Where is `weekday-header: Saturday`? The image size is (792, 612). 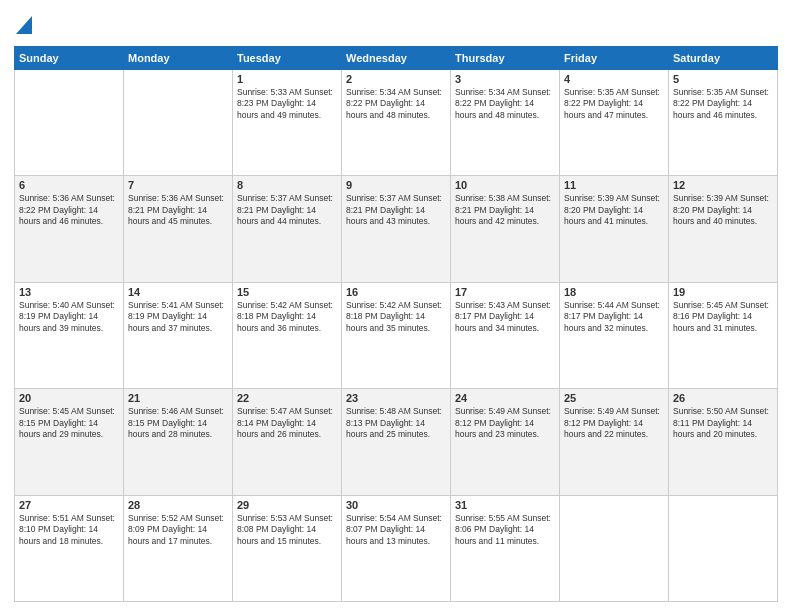
weekday-header: Saturday is located at coordinates (724, 58).